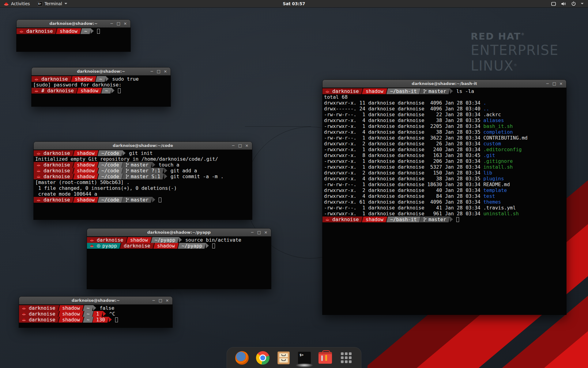  Describe the element at coordinates (294, 4) in the screenshot. I see `clock: Sat 03:57` at that location.